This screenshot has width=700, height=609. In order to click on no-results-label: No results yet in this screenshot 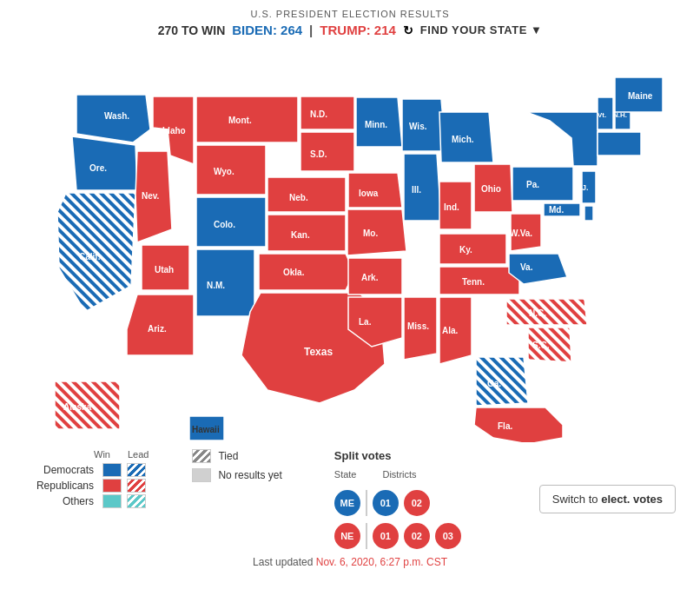, I will do `click(250, 475)`.